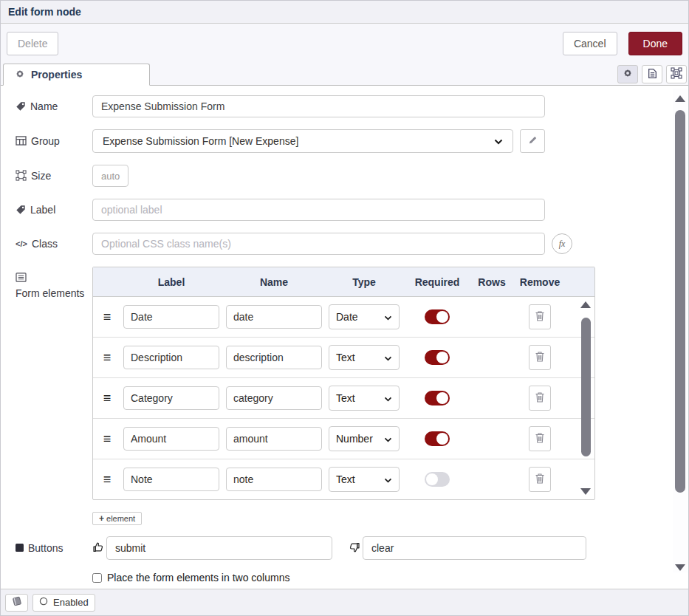  I want to click on class-input, so click(319, 244).